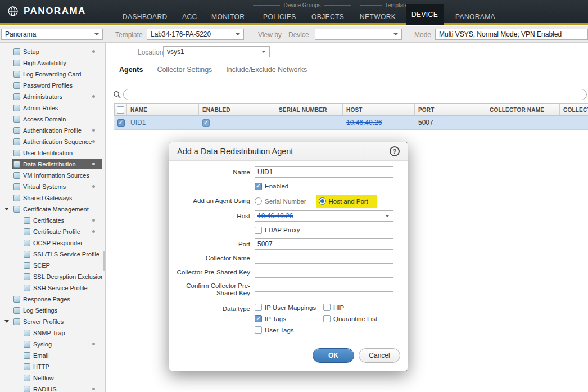  What do you see at coordinates (49, 164) in the screenshot?
I see `sidebar-item-label: Data Redistribution` at bounding box center [49, 164].